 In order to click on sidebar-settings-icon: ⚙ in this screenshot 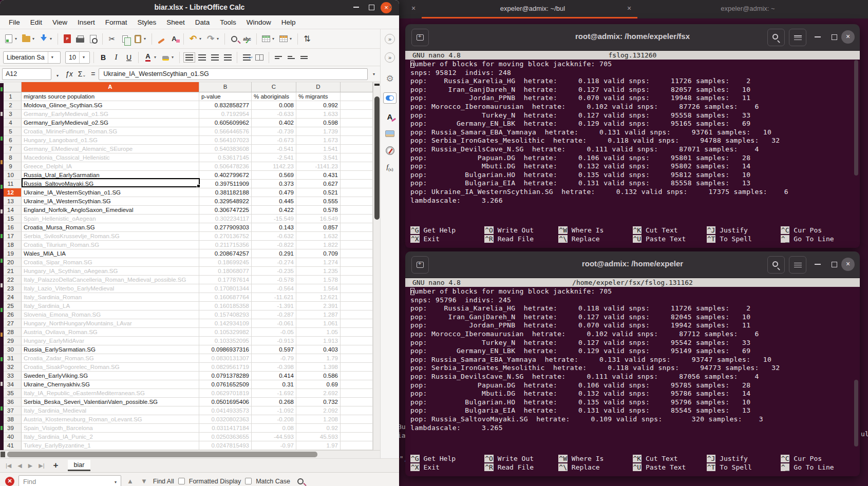, I will do `click(390, 79)`.